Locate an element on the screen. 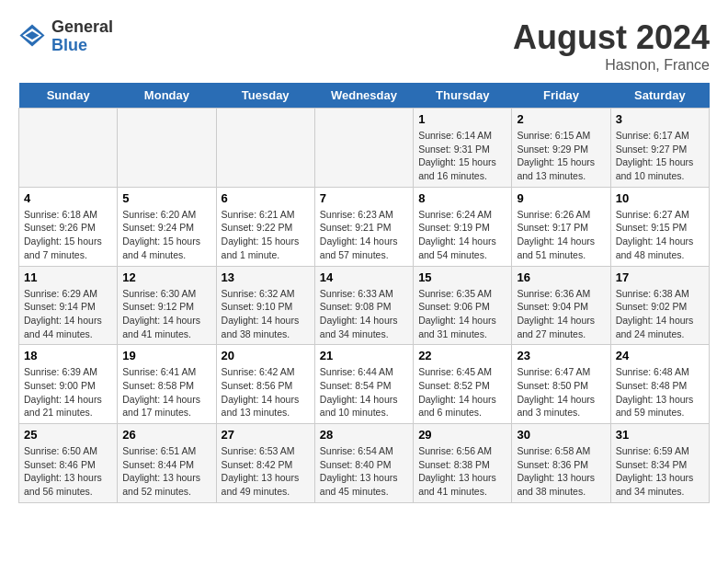  day-info-line: Daylight: 14 hours and 21 minutes. is located at coordinates (63, 407).